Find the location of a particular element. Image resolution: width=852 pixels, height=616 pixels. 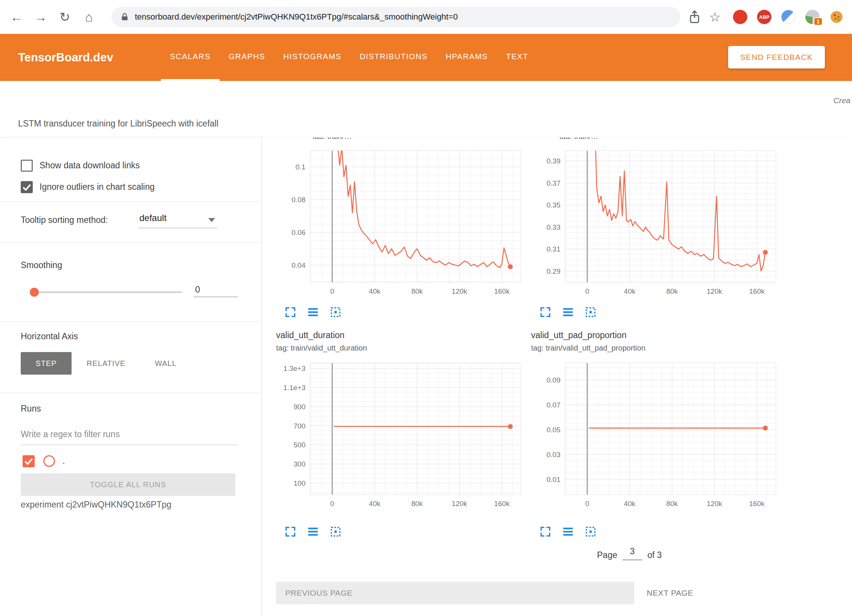

smoothing-slider is located at coordinates (106, 292).